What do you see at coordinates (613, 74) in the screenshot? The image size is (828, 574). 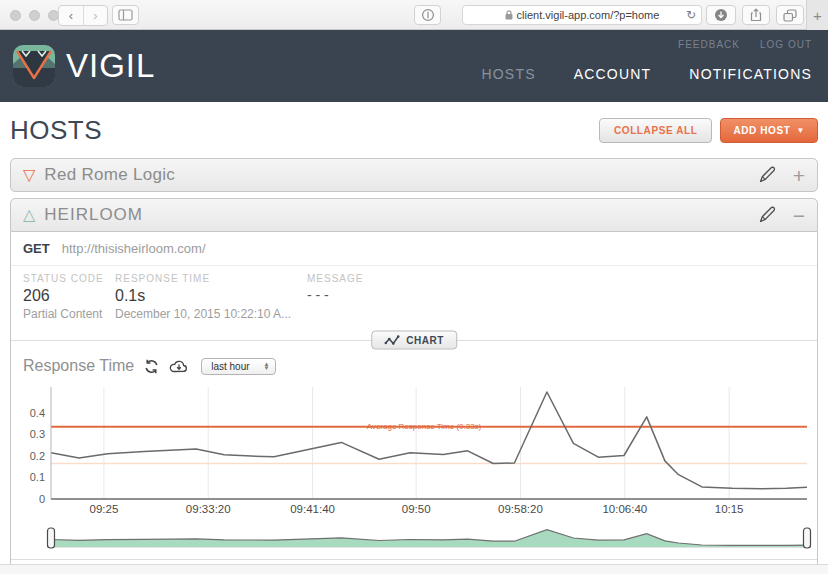 I see `nav-account: ACCOUNT` at bounding box center [613, 74].